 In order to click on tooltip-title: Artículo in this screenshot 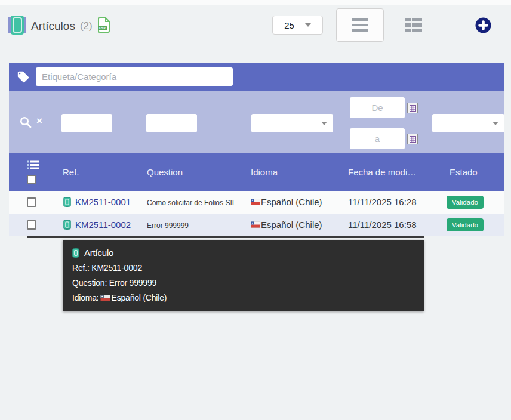, I will do `click(244, 253)`.